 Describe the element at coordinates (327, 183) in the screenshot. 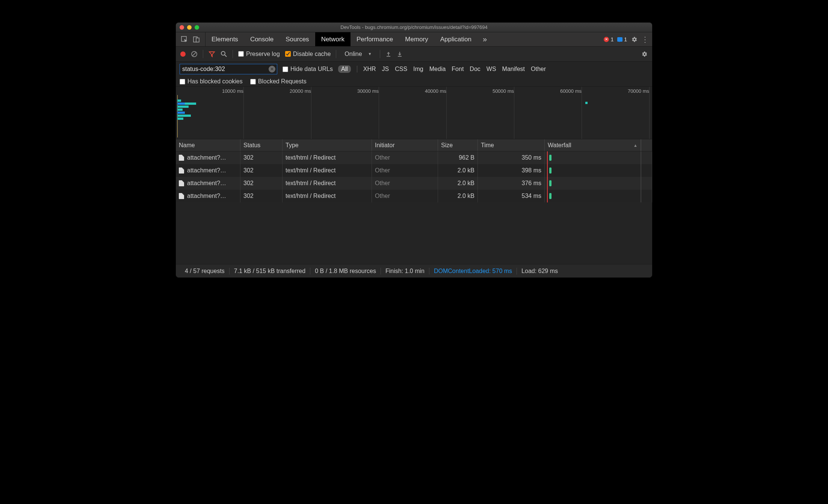

I see `cell-type: text/html / Redirect` at that location.